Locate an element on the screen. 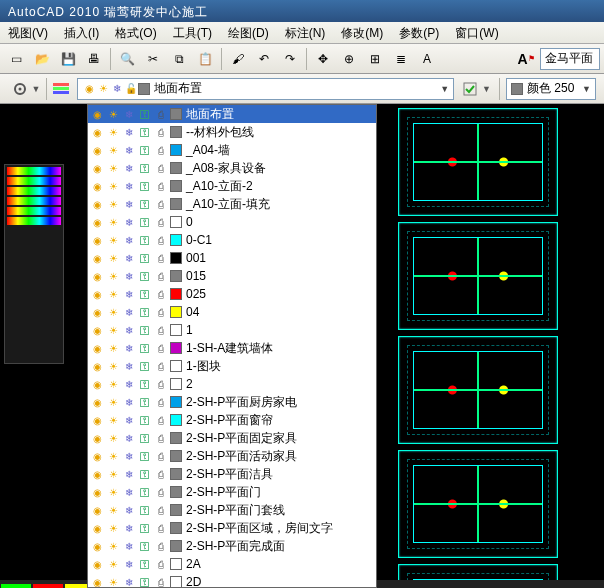 This screenshot has height=588, width=604. plot-icon: 🖶 is located at coordinates (94, 59).